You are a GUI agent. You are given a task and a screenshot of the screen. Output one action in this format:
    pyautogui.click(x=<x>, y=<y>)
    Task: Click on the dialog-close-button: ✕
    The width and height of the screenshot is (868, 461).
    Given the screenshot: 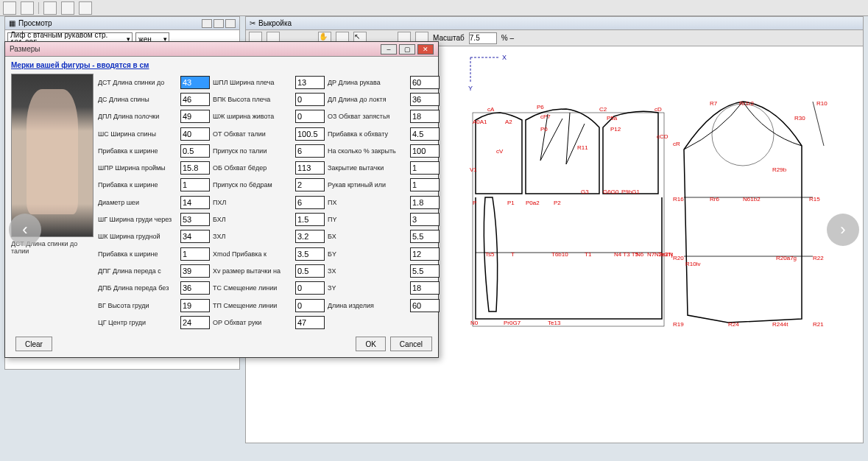 What is the action you would take?
    pyautogui.click(x=426, y=49)
    